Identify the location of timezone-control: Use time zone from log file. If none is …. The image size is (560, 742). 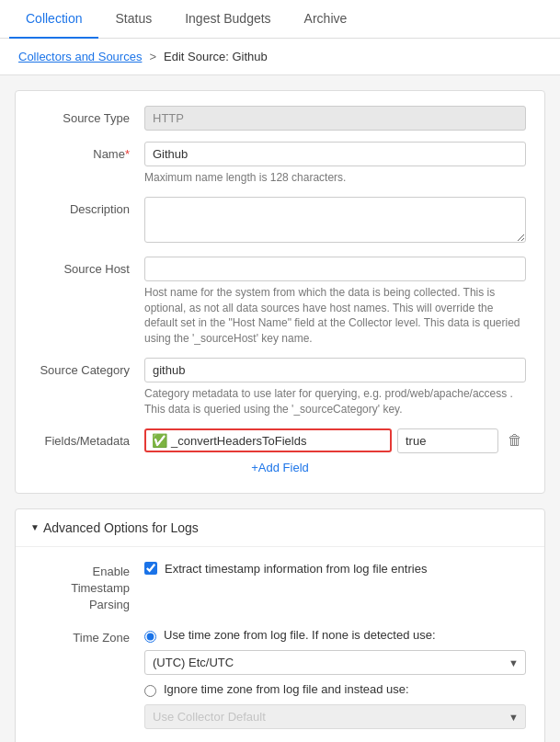
(335, 679).